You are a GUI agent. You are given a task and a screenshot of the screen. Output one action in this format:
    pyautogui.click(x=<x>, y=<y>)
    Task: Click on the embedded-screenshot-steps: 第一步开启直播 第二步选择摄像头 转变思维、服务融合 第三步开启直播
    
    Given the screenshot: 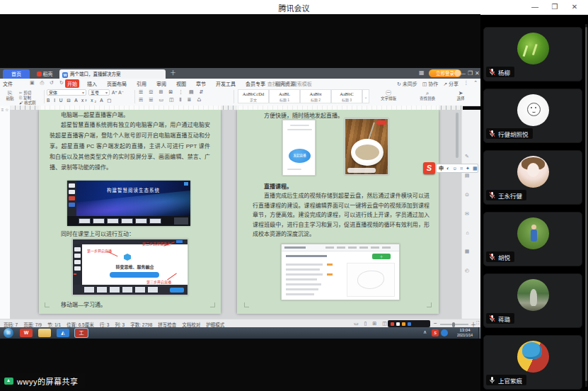 What is the action you would take?
    pyautogui.click(x=130, y=267)
    